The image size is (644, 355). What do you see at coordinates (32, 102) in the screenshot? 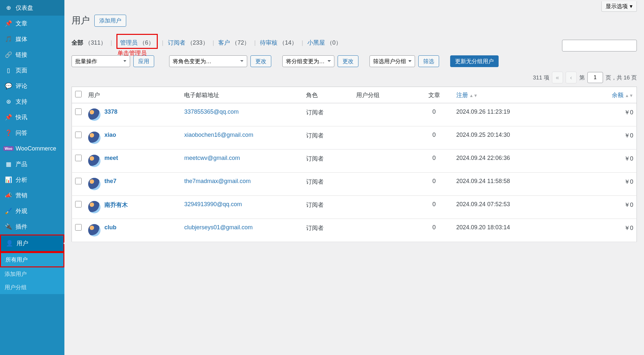
I see `sidebar-item-support: ⊛支持` at bounding box center [32, 102].